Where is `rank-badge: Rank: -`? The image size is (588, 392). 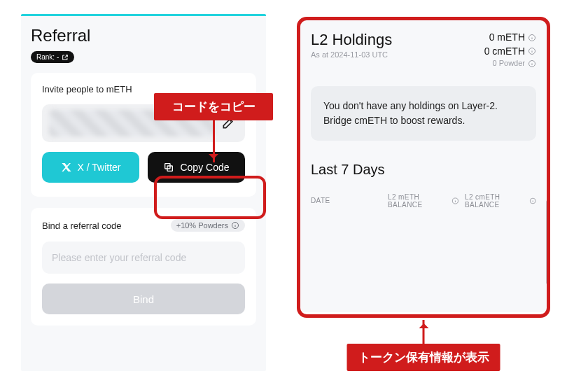 rank-badge: Rank: - is located at coordinates (52, 57).